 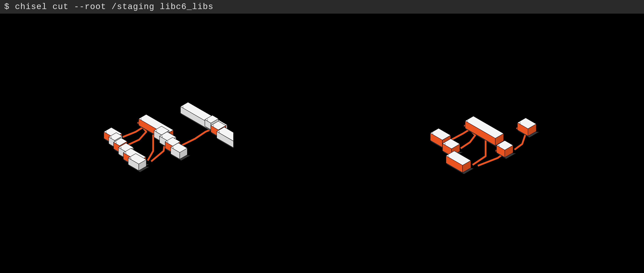 What do you see at coordinates (114, 7) in the screenshot?
I see `terminal-command: chisel cut --root /staging libc6_libs` at bounding box center [114, 7].